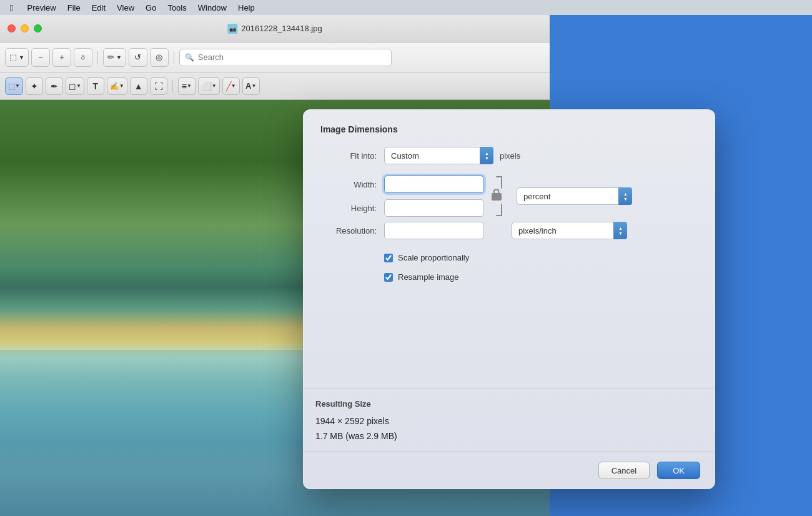  I want to click on resulting-size-section: Resulting Size 1944 × 2592 pixels 1.7 MB…, so click(509, 420).